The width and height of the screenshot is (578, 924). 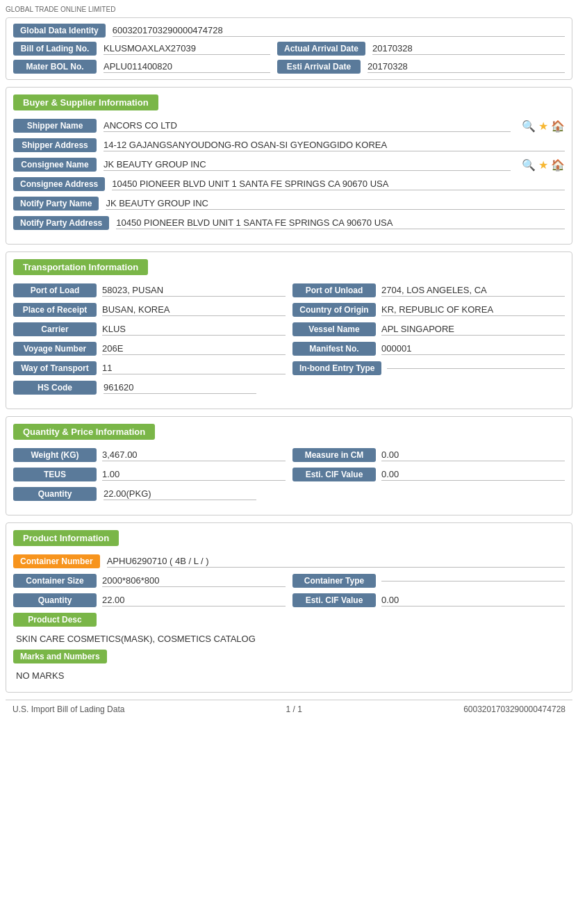 What do you see at coordinates (289, 184) in the screenshot?
I see `consignee-address-row: Consignee Address 10450 PIONEER BLVD UNI…` at bounding box center [289, 184].